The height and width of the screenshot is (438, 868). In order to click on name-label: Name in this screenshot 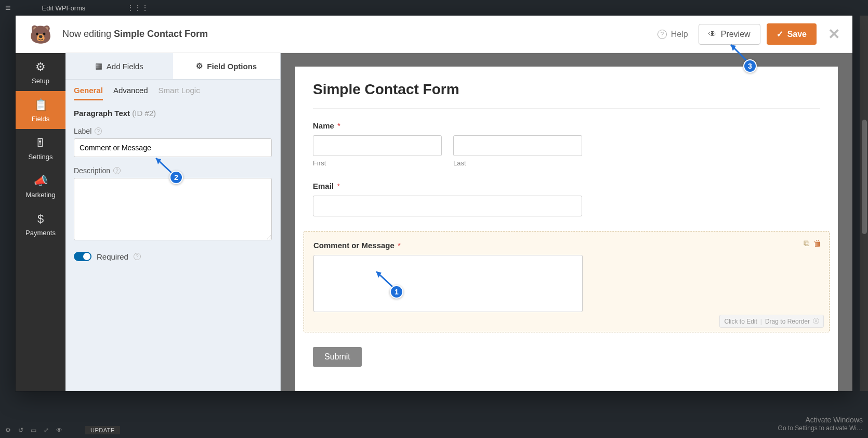, I will do `click(323, 126)`.